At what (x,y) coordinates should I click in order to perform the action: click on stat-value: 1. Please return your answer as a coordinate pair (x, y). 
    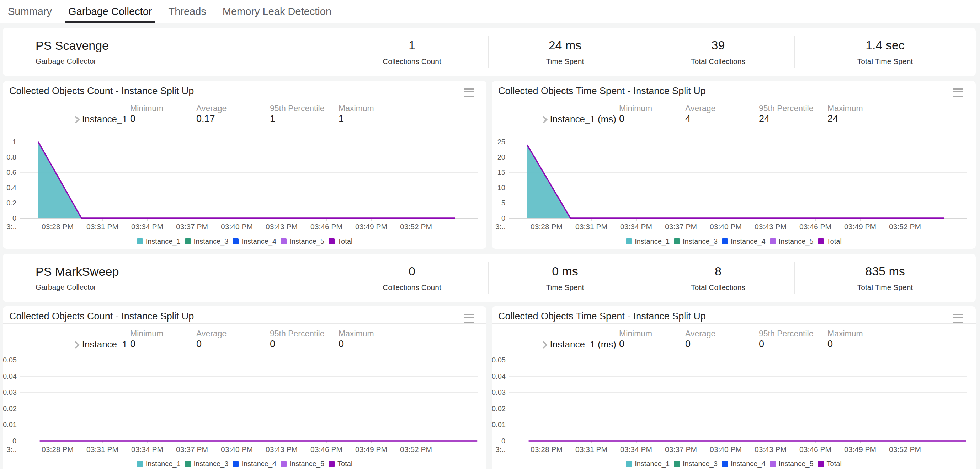
    Looking at the image, I should click on (412, 45).